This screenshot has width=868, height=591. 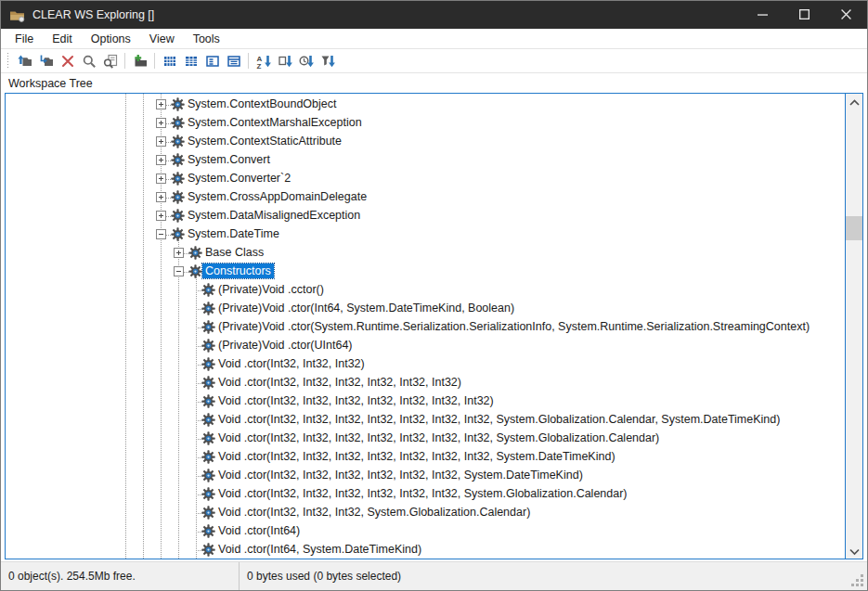 What do you see at coordinates (234, 234) in the screenshot?
I see `tree-item-label: System.DateTime` at bounding box center [234, 234].